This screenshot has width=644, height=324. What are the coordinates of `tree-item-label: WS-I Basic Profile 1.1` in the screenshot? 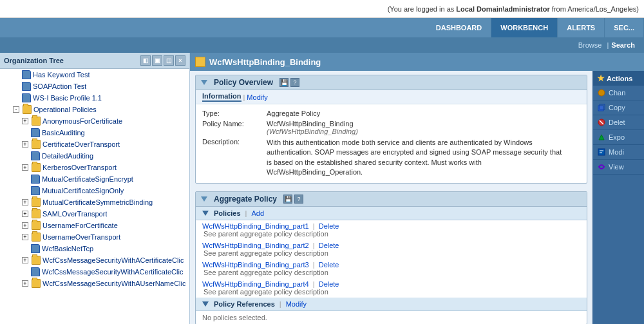 It's located at (67, 98).